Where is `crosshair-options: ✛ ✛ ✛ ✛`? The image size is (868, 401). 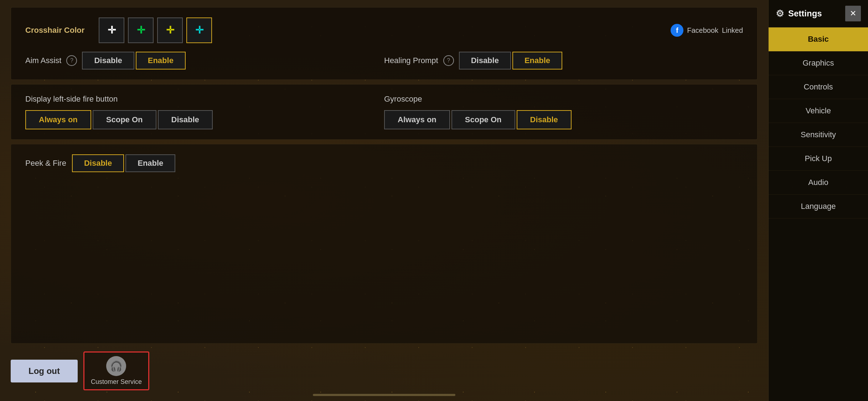
crosshair-options: ✛ ✛ ✛ ✛ is located at coordinates (155, 30).